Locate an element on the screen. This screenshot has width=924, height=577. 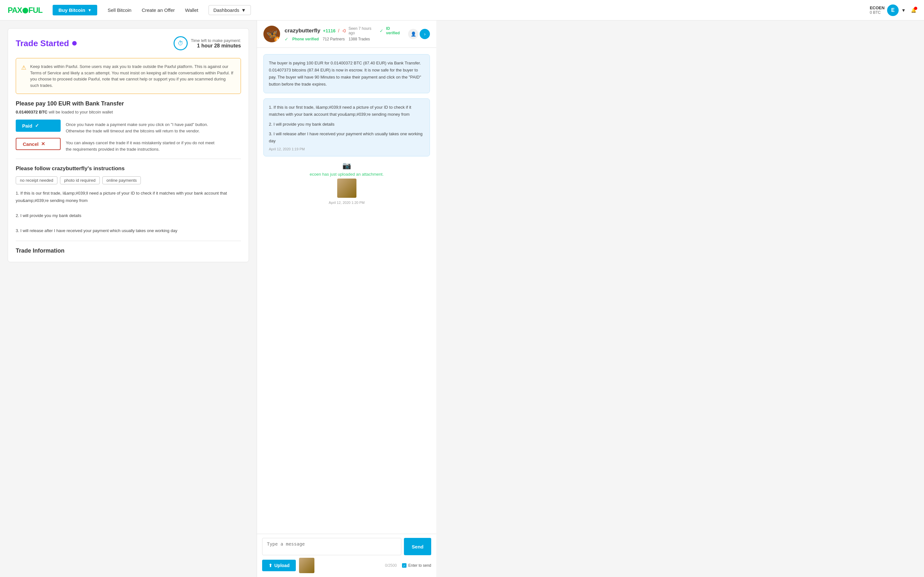
chat-input-area: Send ⬆ Upload 0/2500 ✓ Enter to send is located at coordinates (347, 556).